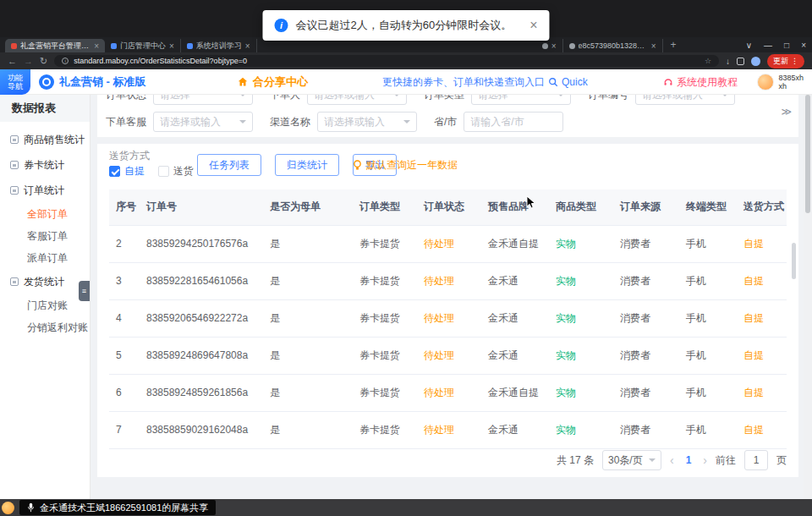 This screenshot has width=812, height=516. Describe the element at coordinates (44, 61) in the screenshot. I see `reload-icon: ↻` at that location.